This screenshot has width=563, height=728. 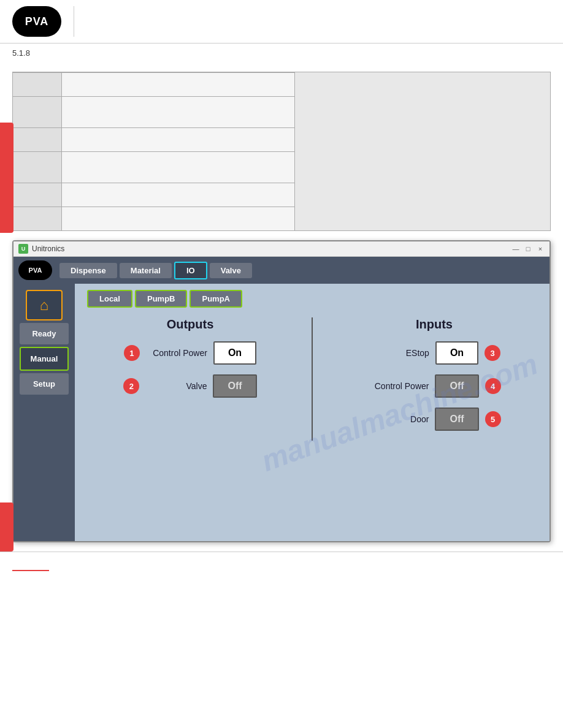 I want to click on maximize-button: □, so click(x=528, y=249).